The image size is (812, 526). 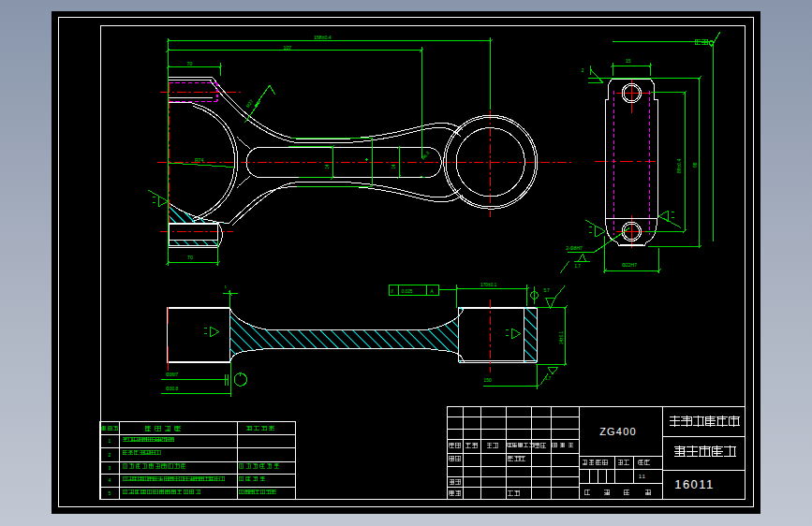 I want to click on svg-text: 98, so click(x=695, y=165).